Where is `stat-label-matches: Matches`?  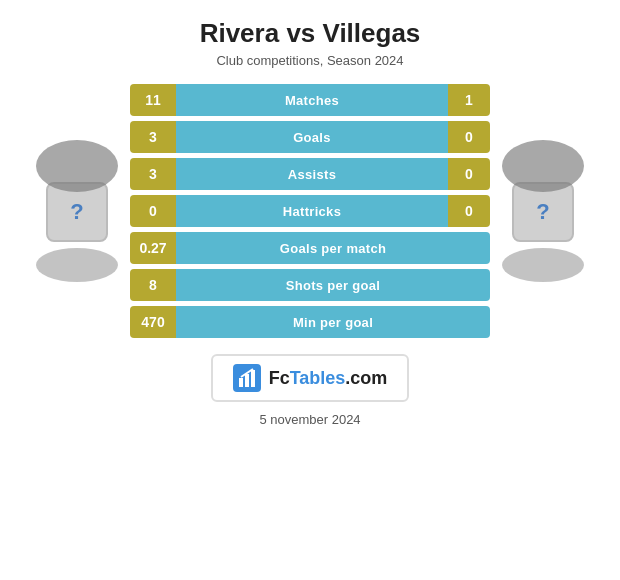 stat-label-matches: Matches is located at coordinates (312, 100).